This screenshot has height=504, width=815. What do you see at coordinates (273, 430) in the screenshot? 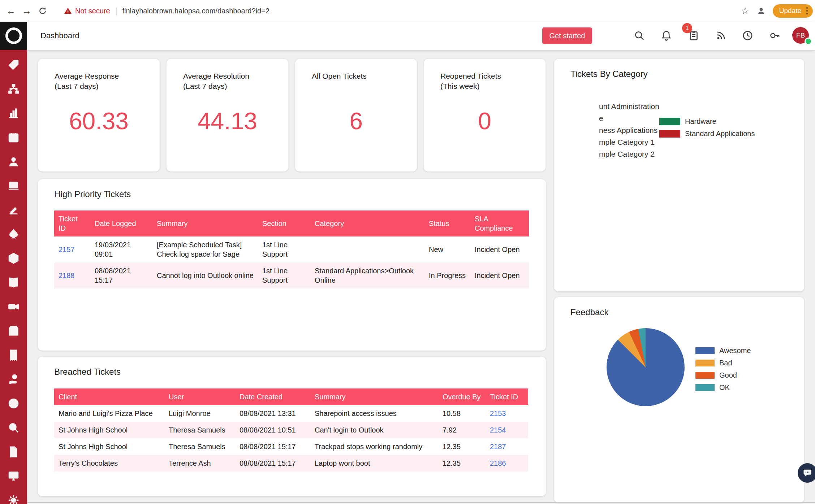
I see `table-cell: 08/08/2021 10:51` at bounding box center [273, 430].